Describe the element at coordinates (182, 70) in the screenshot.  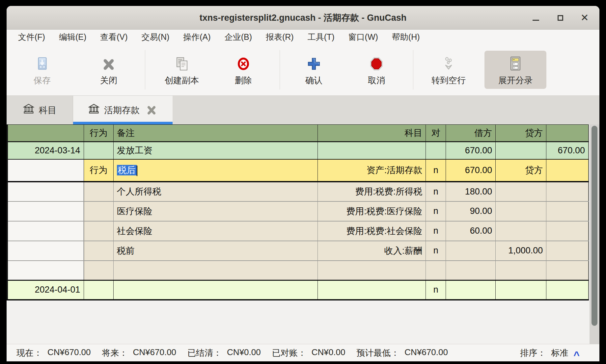
I see `duplicate-button: 创建副本` at that location.